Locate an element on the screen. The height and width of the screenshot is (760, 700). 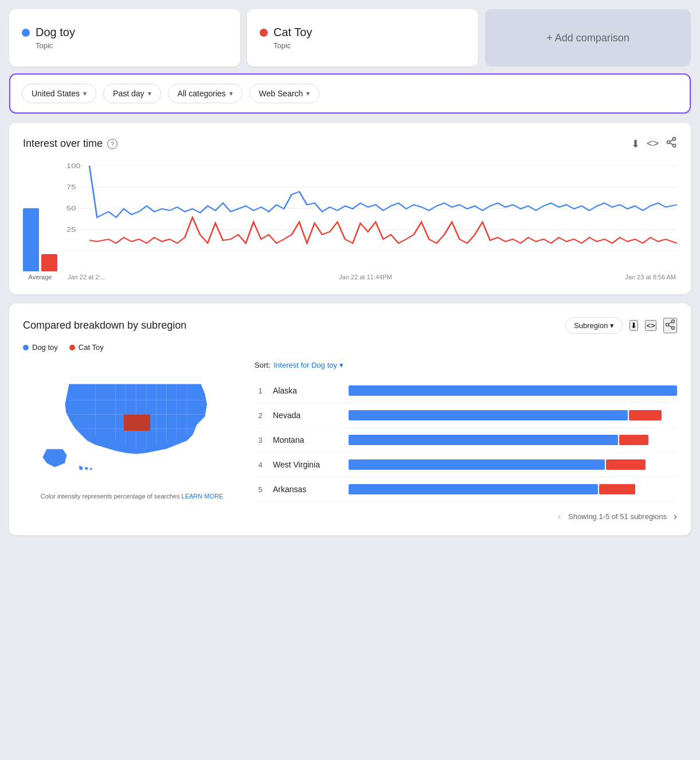
average-bars: Average is located at coordinates (40, 239).